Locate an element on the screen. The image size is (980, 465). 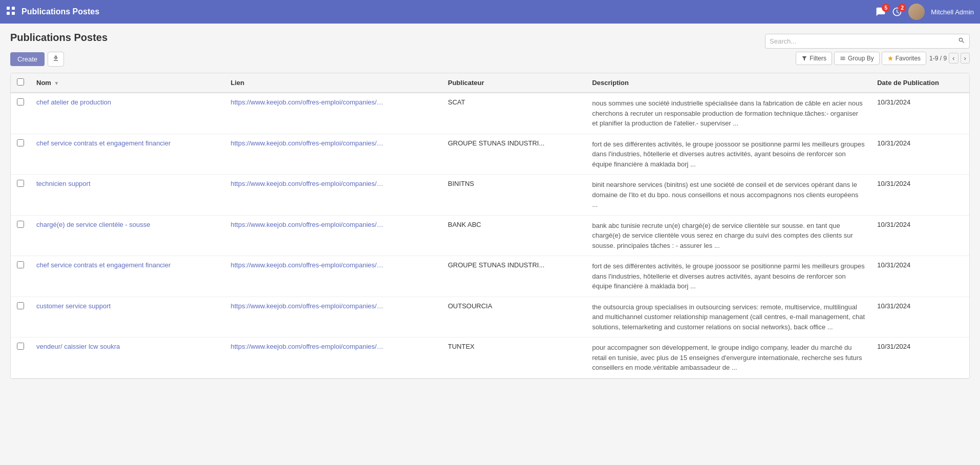
row-nom: chargé(e) de service clientèle - sousse is located at coordinates (127, 236).